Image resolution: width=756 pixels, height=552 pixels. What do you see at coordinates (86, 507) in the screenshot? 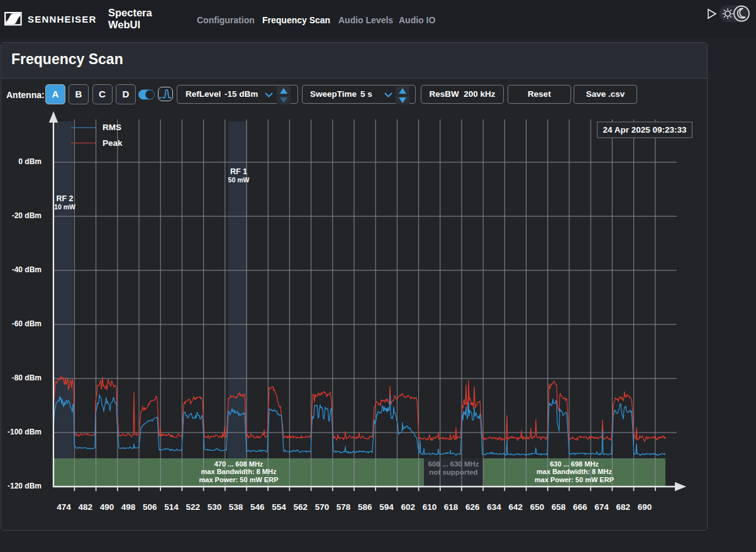
I see `svg-text: 482` at bounding box center [86, 507].